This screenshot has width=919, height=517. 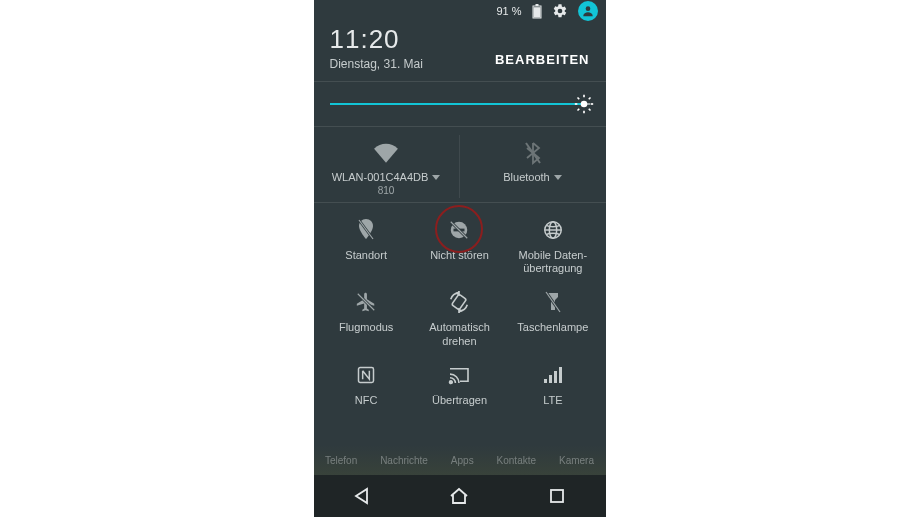 What do you see at coordinates (459, 334) in the screenshot?
I see `rotate-label: Automatisch drehen` at bounding box center [459, 334].